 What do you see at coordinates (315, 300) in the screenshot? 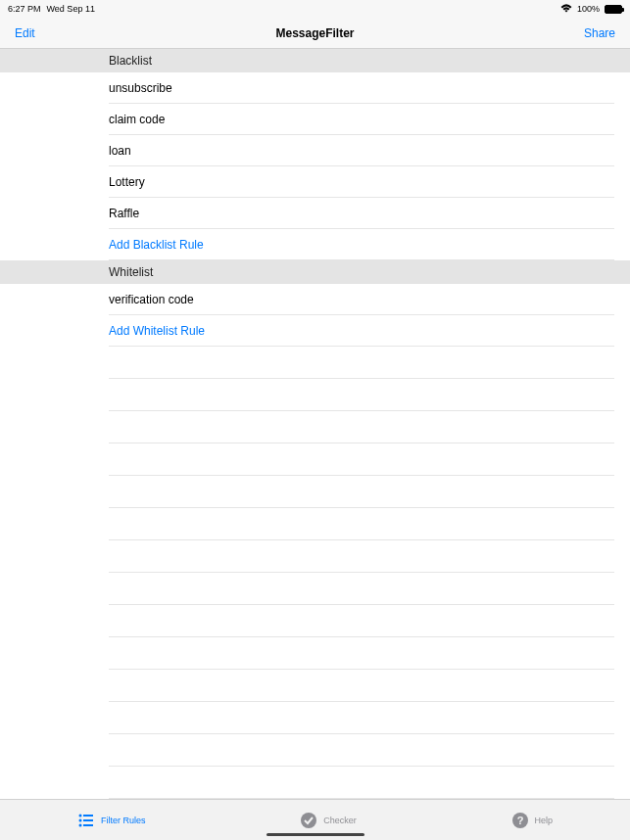
I see `list-item: verification code` at bounding box center [315, 300].